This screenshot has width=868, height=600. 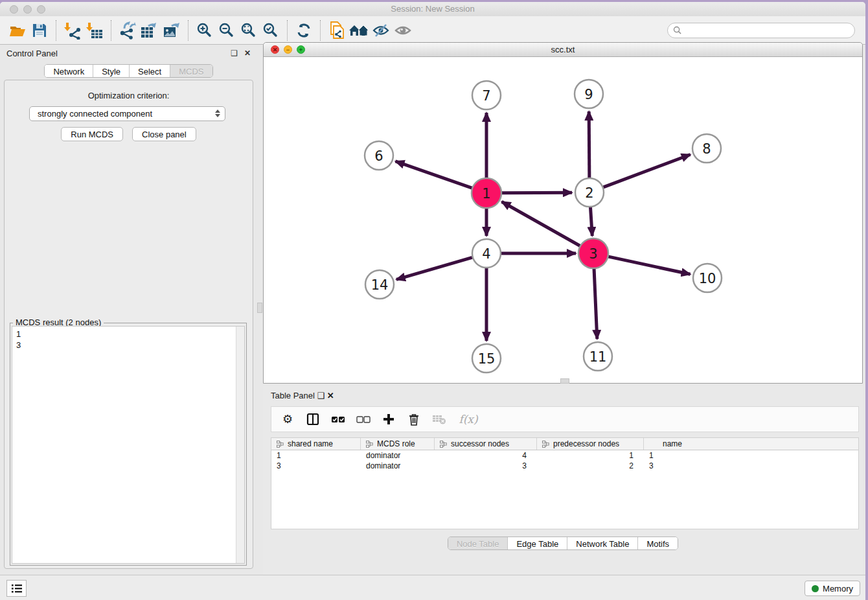 What do you see at coordinates (598, 356) in the screenshot?
I see `graph-node-11: 11` at bounding box center [598, 356].